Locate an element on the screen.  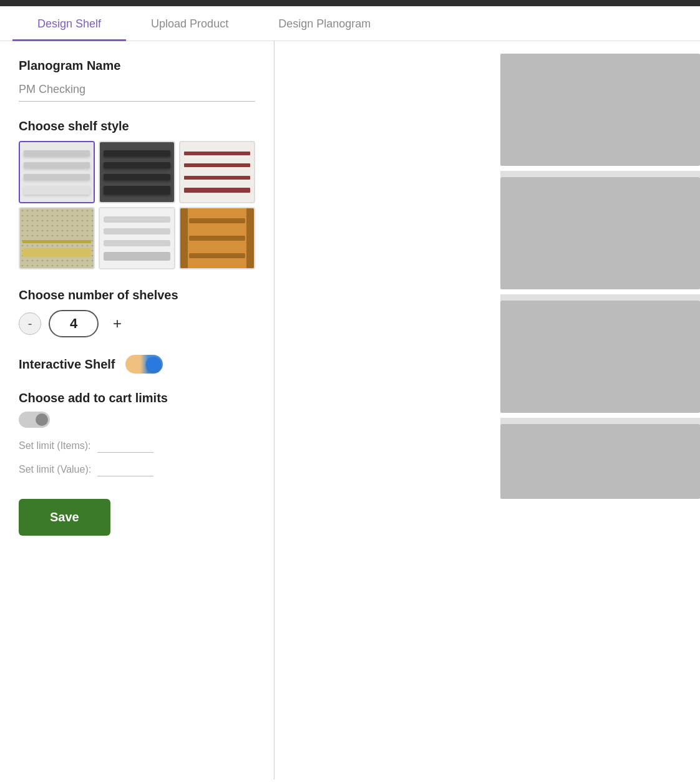
tab-upload-product: Upload Product is located at coordinates (190, 24).